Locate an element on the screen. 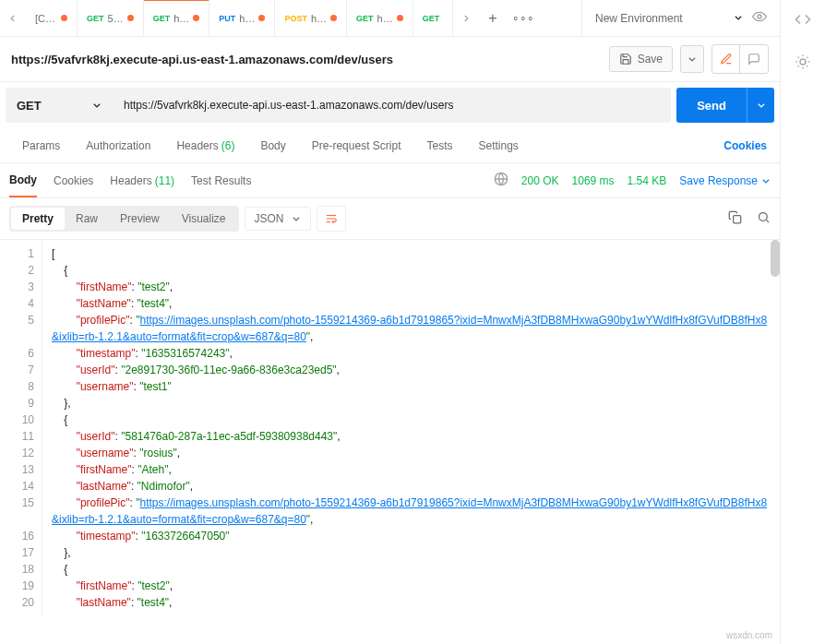 Image resolution: width=825 pixels, height=644 pixels. tab-authorization: Authorization is located at coordinates (118, 146).